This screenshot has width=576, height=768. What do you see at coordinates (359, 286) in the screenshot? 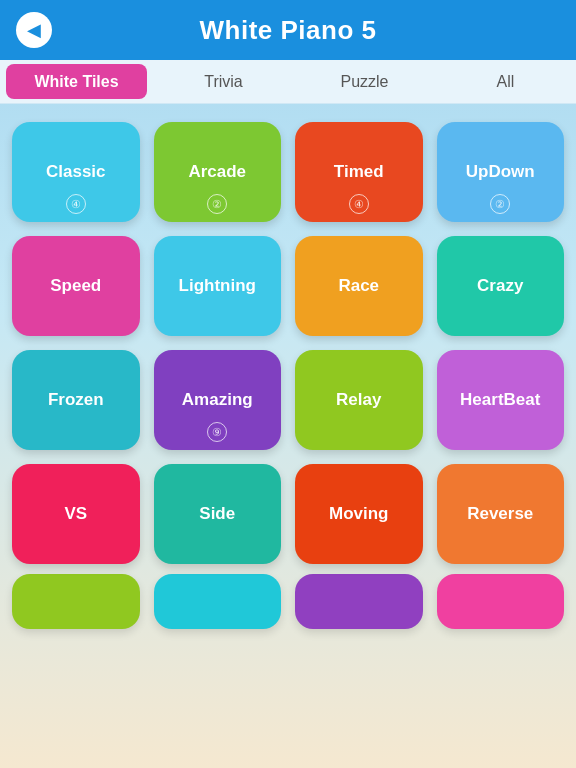
I see `game-tile-race: Race` at bounding box center [359, 286].